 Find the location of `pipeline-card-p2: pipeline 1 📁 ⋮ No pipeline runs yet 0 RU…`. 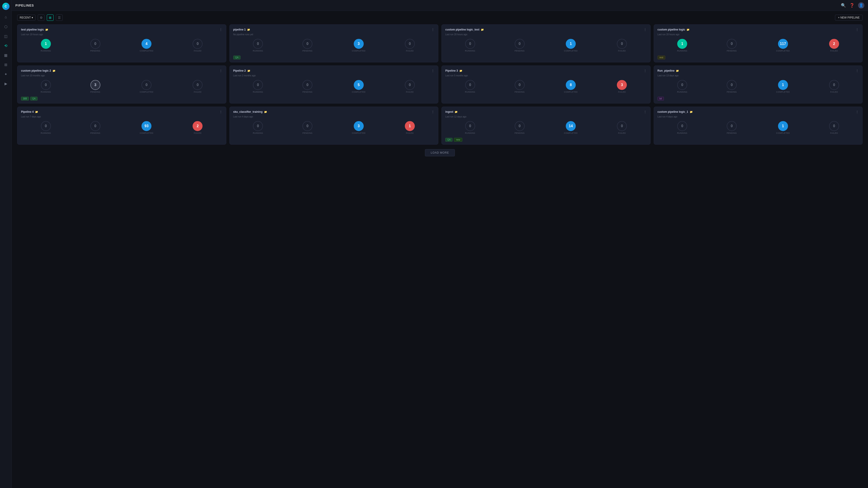

pipeline-card-p2: pipeline 1 📁 ⋮ No pipeline runs yet 0 RU… is located at coordinates (334, 43).